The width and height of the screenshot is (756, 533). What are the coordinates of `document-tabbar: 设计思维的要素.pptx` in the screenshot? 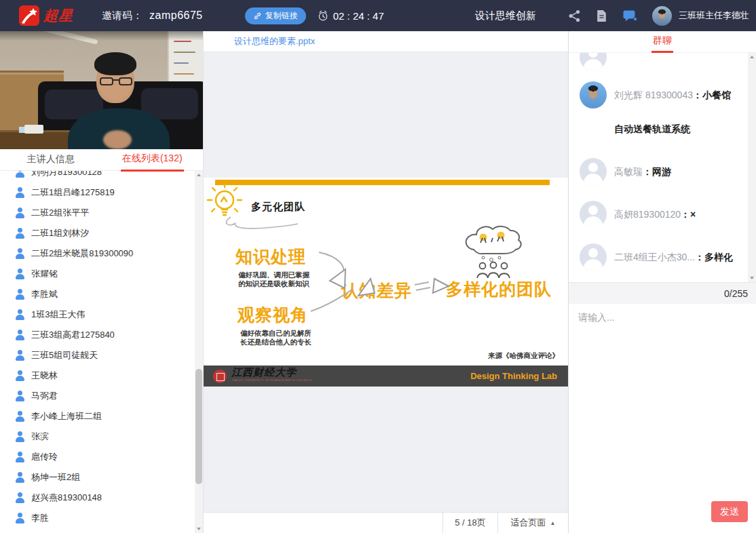 It's located at (385, 42).